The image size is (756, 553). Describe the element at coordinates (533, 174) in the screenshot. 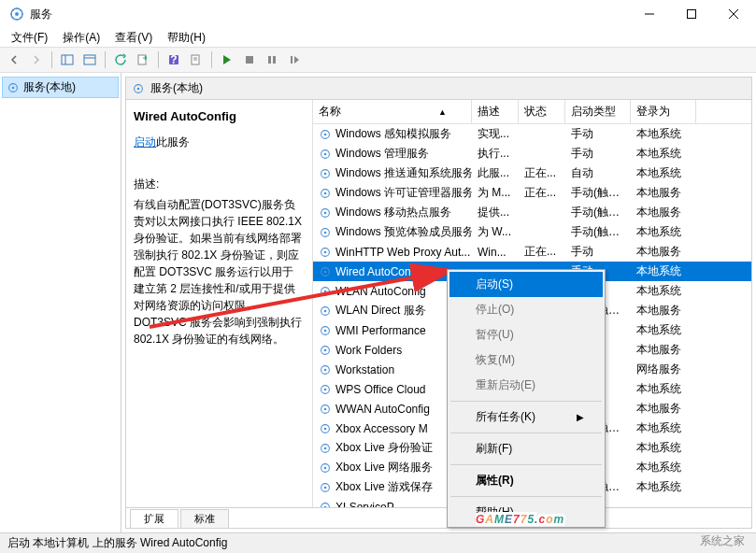

I see `service-row: Windows 推送通知系统服务此服...正在...自动本地系统` at that location.